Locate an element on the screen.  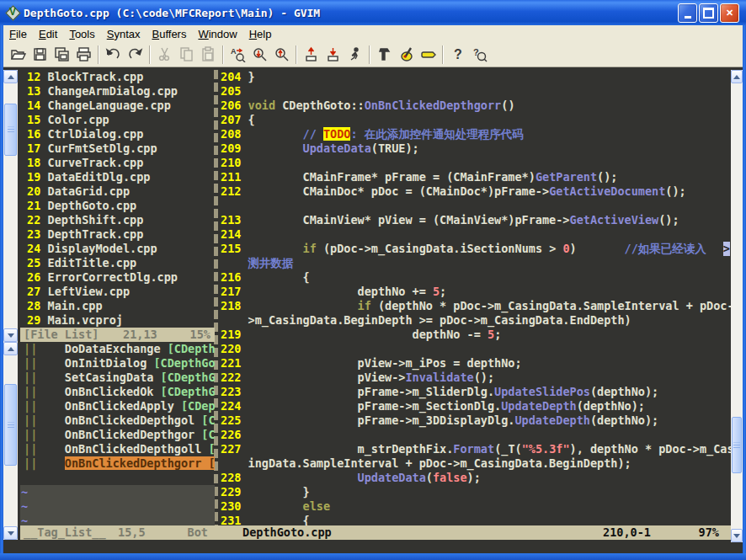
current-tag-highlight: OnBnClickedDepthgorr [ is located at coordinates (140, 463).